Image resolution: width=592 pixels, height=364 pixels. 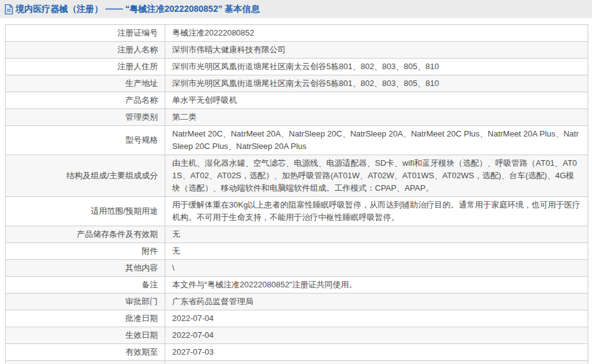 I want to click on row-label: 型号规格, so click(x=85, y=141).